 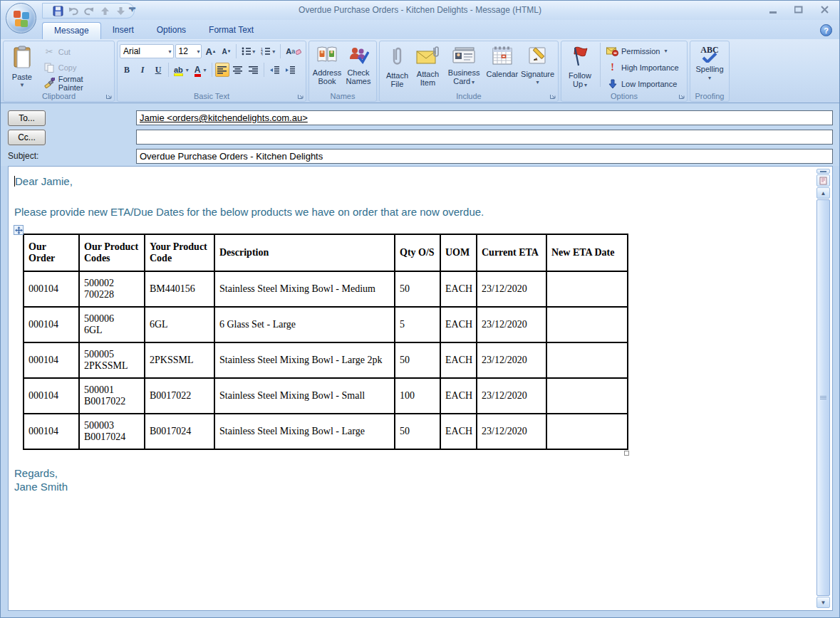 What do you see at coordinates (112, 360) in the screenshot?
I see `cell: 500005 2PKSSML` at bounding box center [112, 360].